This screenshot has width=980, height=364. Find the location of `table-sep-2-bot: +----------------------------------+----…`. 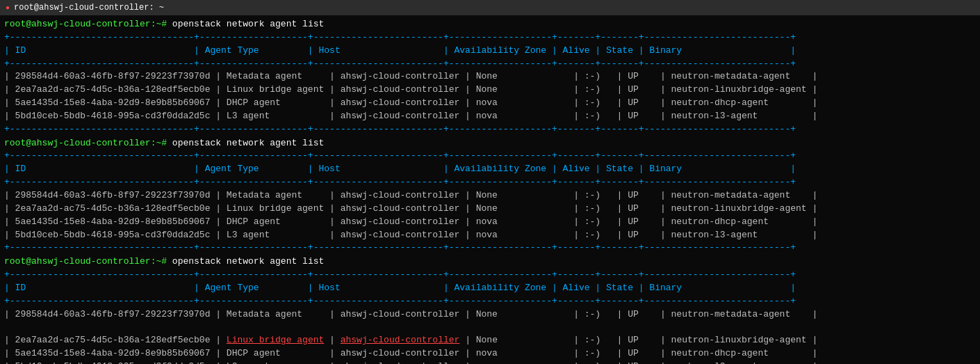

table-sep-2-bot: +----------------------------------+----… is located at coordinates (490, 248).